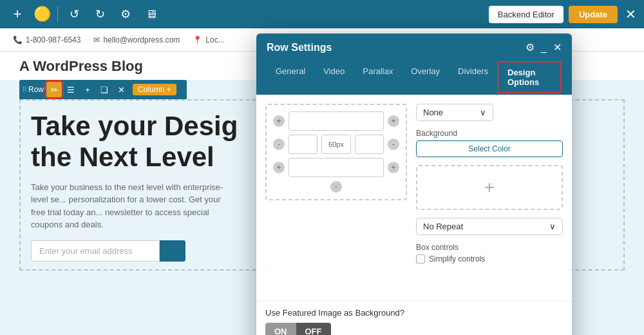 This screenshot has width=644, height=335. What do you see at coordinates (393, 144) in the screenshot?
I see `grid-minus-right: -` at bounding box center [393, 144].